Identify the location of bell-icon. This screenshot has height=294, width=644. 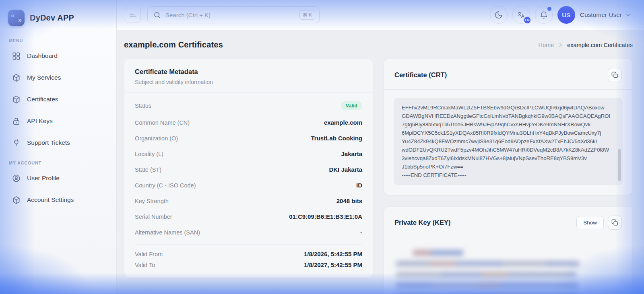
(544, 15).